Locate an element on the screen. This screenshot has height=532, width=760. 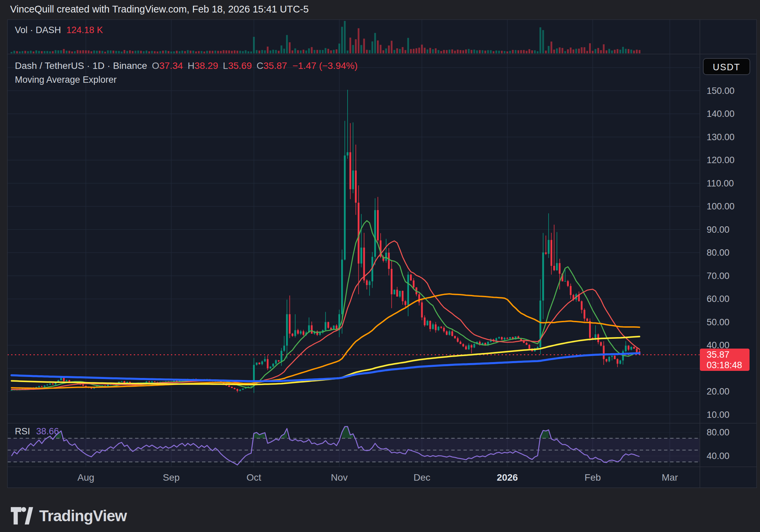
rsi-legend-label: RSI is located at coordinates (22, 431).